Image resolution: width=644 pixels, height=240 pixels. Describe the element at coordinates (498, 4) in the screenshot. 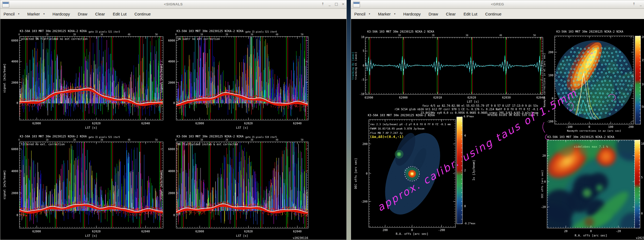

I see `greg-titlebar: <GREG ↑_` at that location.